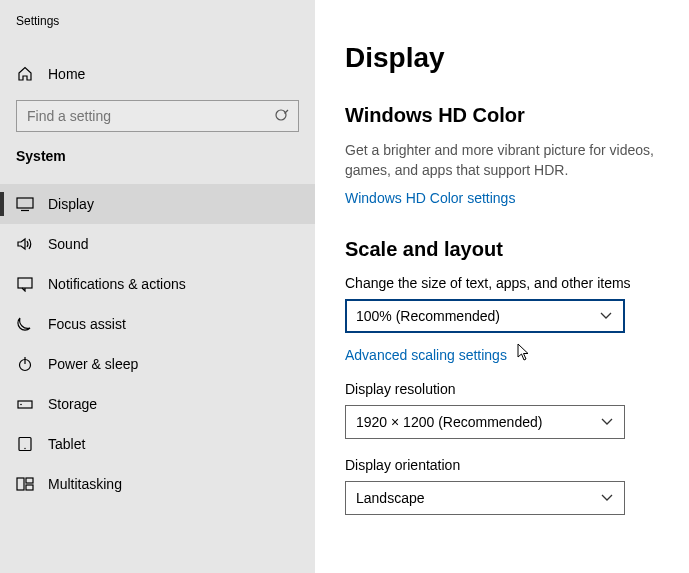 The image size is (689, 573). Describe the element at coordinates (485, 498) in the screenshot. I see `orientation-dropdown: Landscape` at that location.